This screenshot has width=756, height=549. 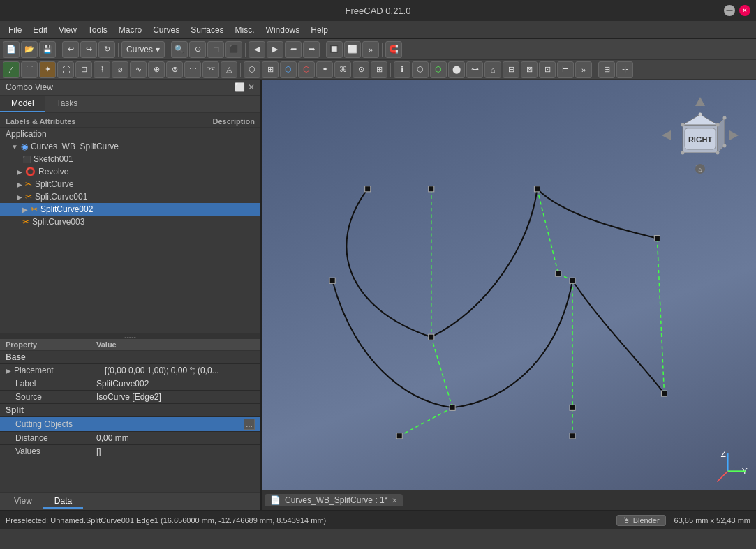 What do you see at coordinates (11, 70) in the screenshot?
I see `curve-btn-1: ∕` at bounding box center [11, 70].